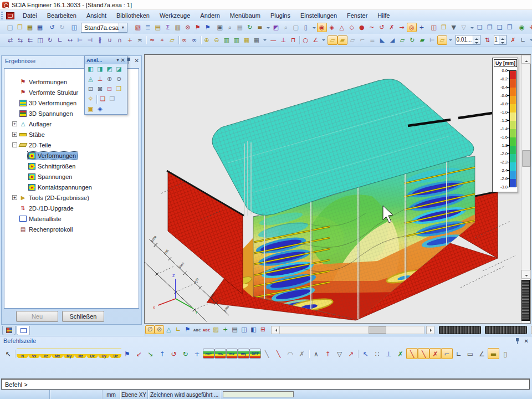  I want to click on menu-item-aendern: Ändern, so click(209, 16).